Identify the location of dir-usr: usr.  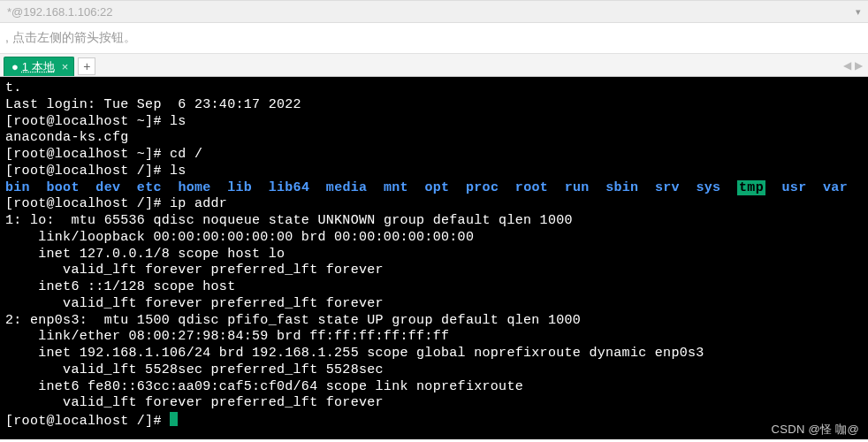
(795, 187).